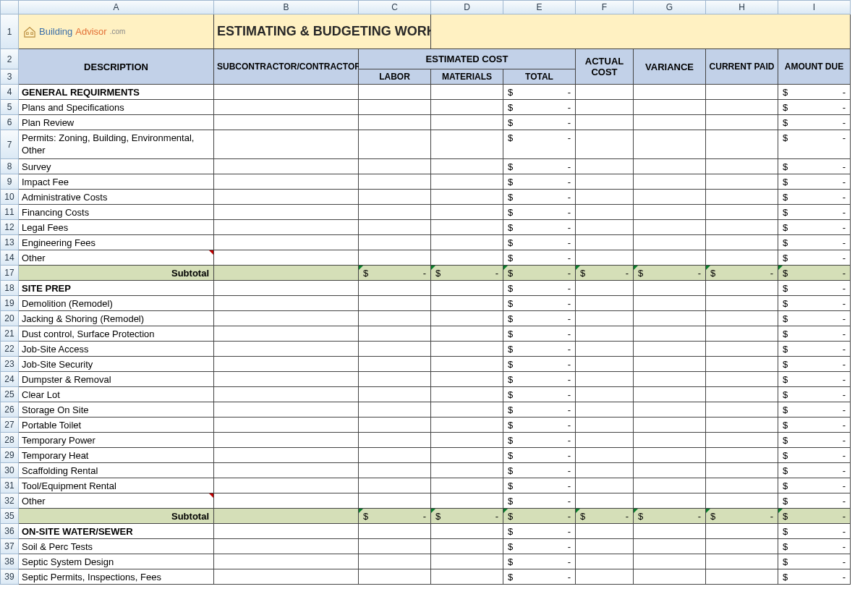 The width and height of the screenshot is (868, 589). I want to click on description-cell: Engineering Fees, so click(116, 243).